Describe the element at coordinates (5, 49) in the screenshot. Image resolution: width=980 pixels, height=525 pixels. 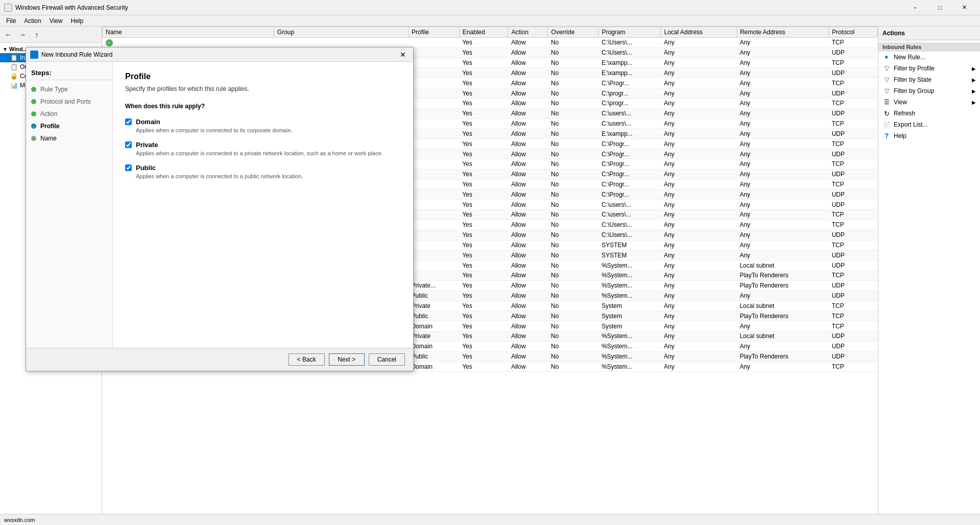
I see `expand-icon: ▼` at that location.